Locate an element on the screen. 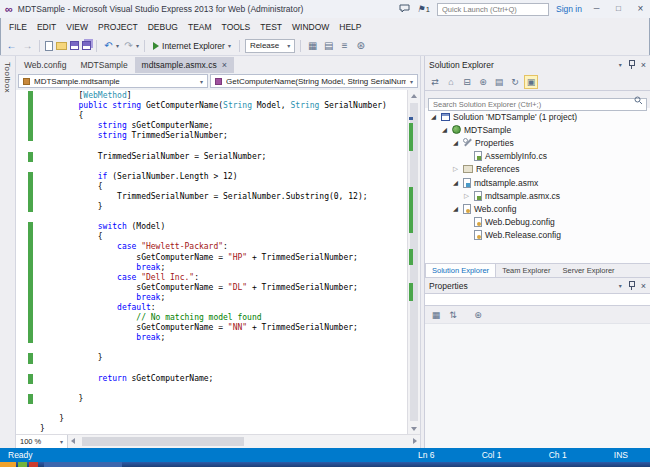 The height and width of the screenshot is (467, 650). minimize-button: ─ is located at coordinates (596, 9).